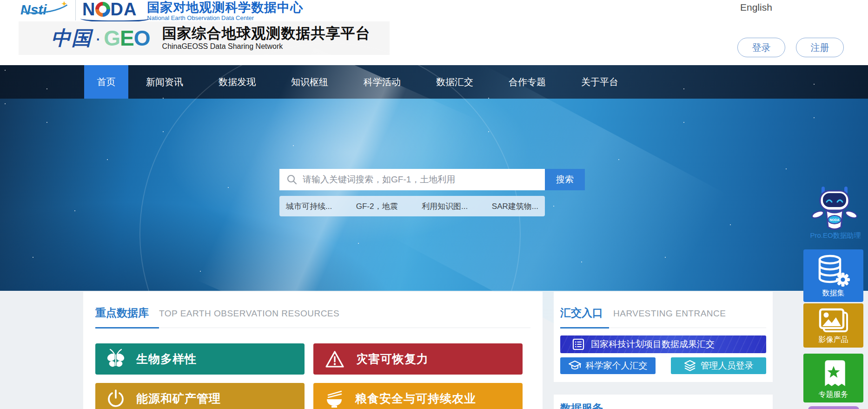  What do you see at coordinates (663, 317) in the screenshot?
I see `harvesting-section-header: 汇交入口 HARVESTING ENTRANCE` at bounding box center [663, 317].